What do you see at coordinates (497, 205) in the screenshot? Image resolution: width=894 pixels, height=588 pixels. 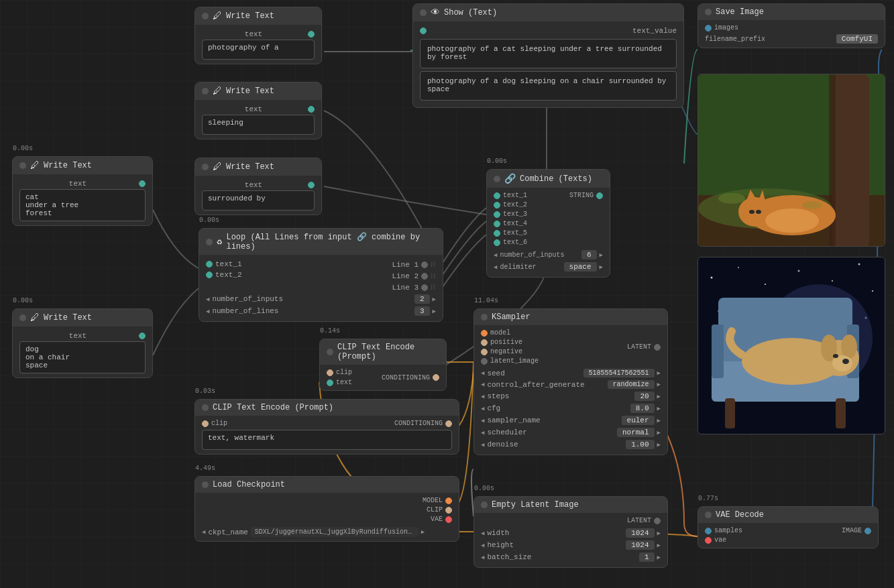 I see `combine-text2-port` at bounding box center [497, 205].